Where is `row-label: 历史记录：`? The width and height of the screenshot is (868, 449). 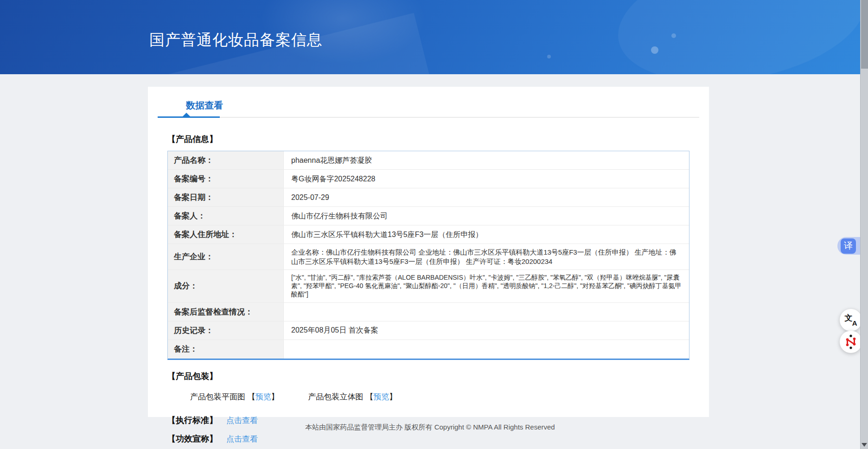 row-label: 历史记录： is located at coordinates (226, 330).